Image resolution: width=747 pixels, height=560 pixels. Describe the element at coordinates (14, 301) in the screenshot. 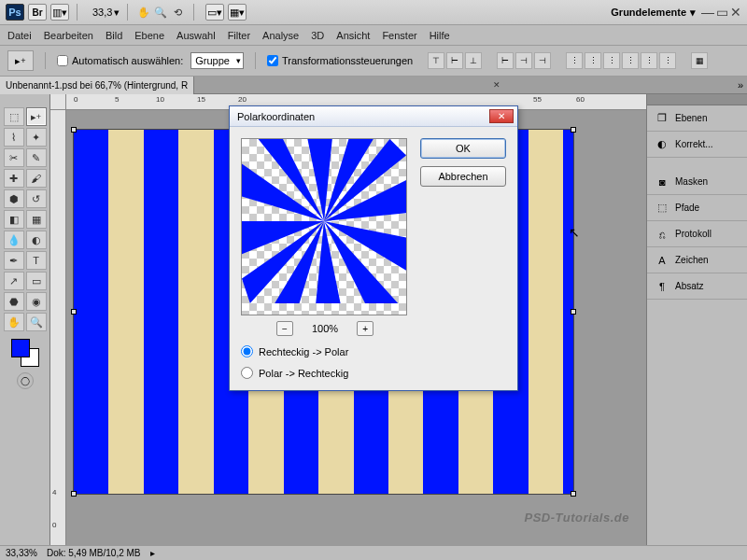

I see `3d-tool: ⬣` at that location.